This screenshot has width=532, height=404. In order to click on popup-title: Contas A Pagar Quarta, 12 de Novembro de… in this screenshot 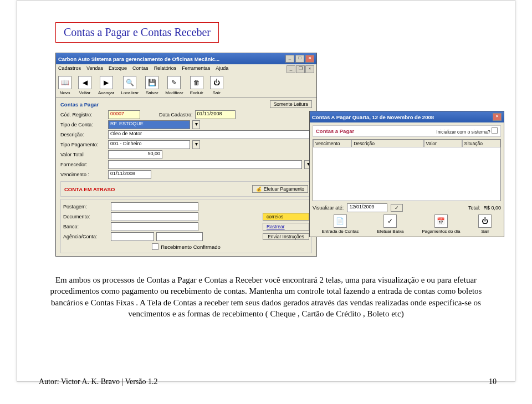, I will do `click(373, 117)`.